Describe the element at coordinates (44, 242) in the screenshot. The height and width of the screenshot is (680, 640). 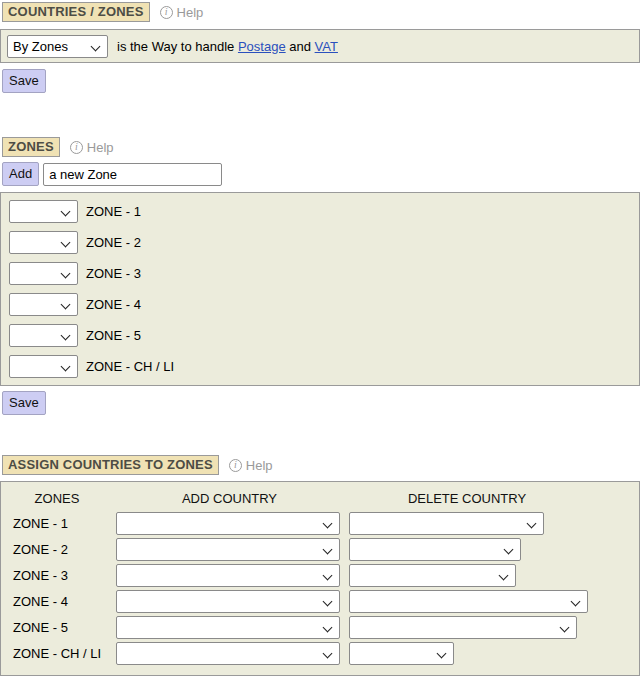
I see `zone-2-select` at that location.